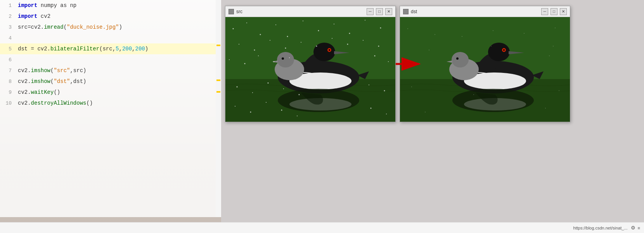  Describe the element at coordinates (119, 16) in the screenshot. I see `line-content-2: import cv2` at that location.